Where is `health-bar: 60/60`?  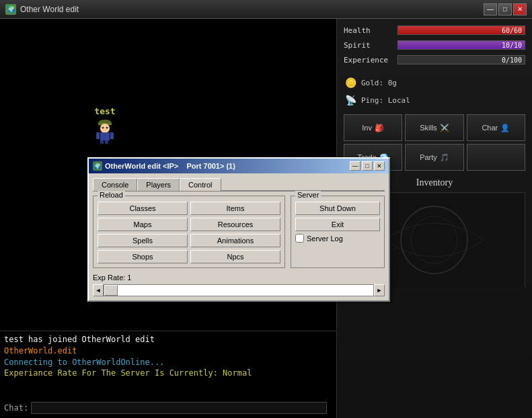 health-bar: 60/60 is located at coordinates (461, 30).